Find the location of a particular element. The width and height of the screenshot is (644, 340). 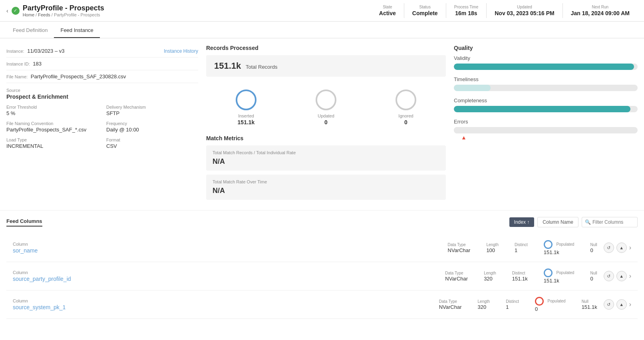

match-metrics-title: Match Metrics is located at coordinates (326, 138).